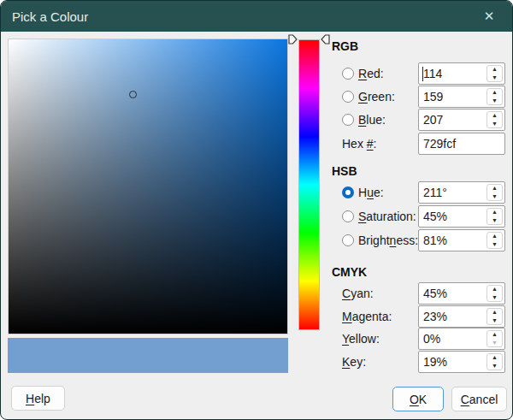  What do you see at coordinates (348, 74) in the screenshot?
I see `red-radio` at bounding box center [348, 74].